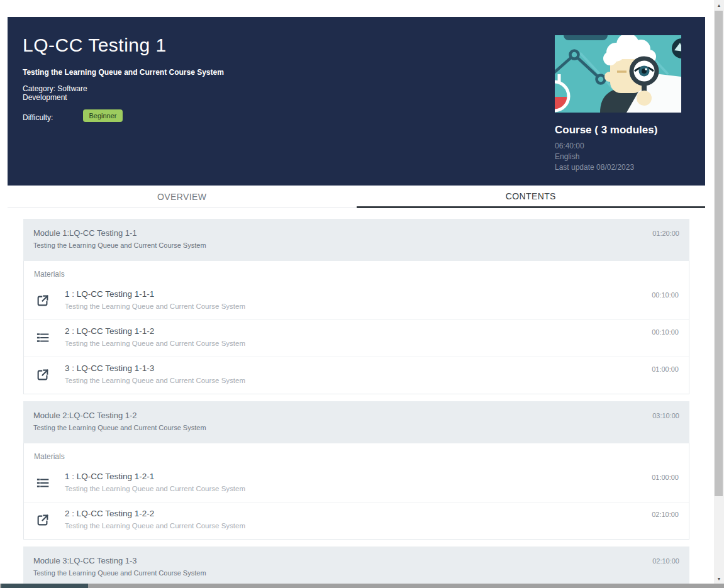 This screenshot has width=724, height=588. I want to click on scroll-up-icon: ▲, so click(719, 5).